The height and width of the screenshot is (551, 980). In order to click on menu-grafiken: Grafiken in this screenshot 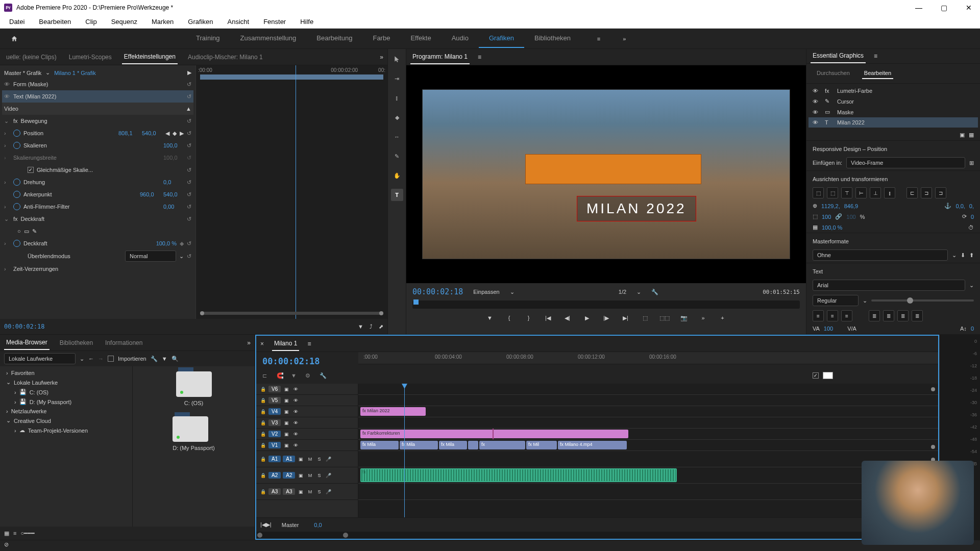, I will do `click(200, 21)`.